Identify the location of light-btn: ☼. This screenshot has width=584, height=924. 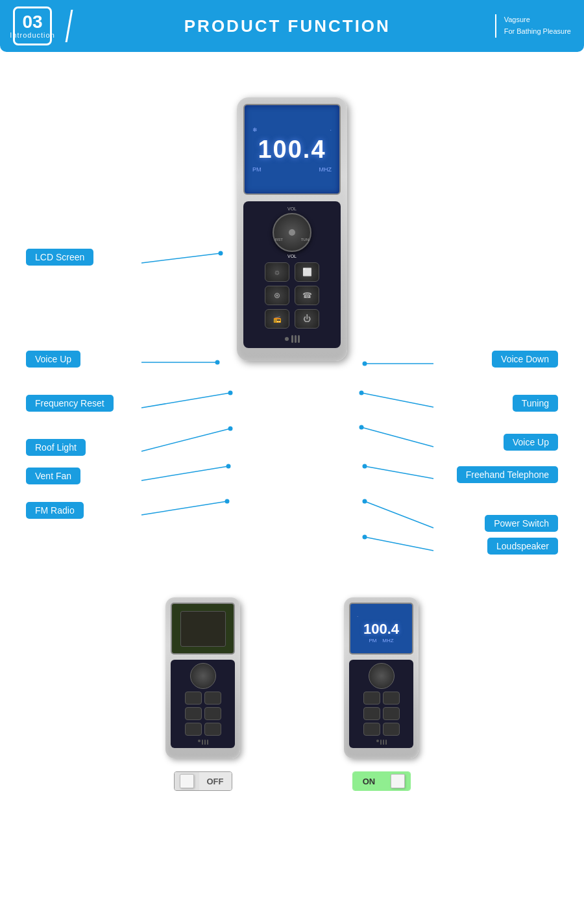
(277, 272).